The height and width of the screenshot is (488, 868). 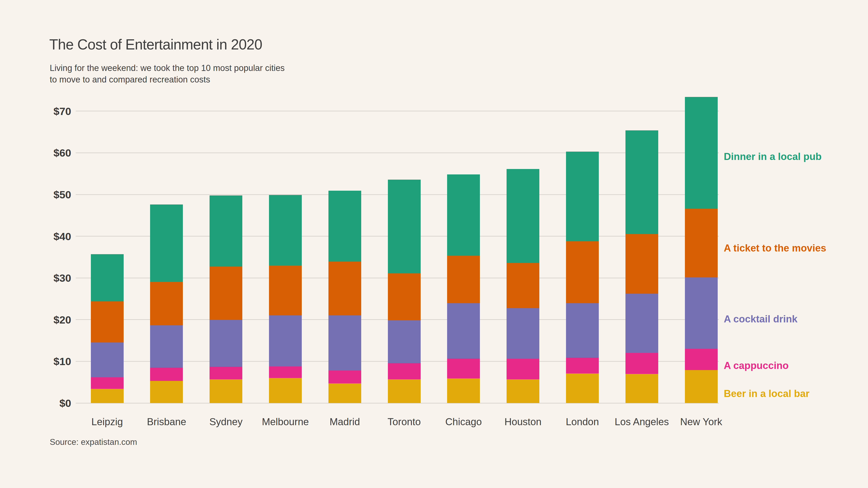 I want to click on legend-label-cocktail: A cocktail drink, so click(x=761, y=319).